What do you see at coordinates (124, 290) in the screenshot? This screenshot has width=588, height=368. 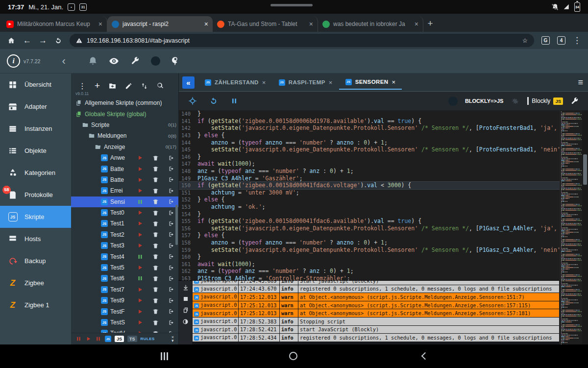 I see `script-item-test7: JS Test7` at bounding box center [124, 290].